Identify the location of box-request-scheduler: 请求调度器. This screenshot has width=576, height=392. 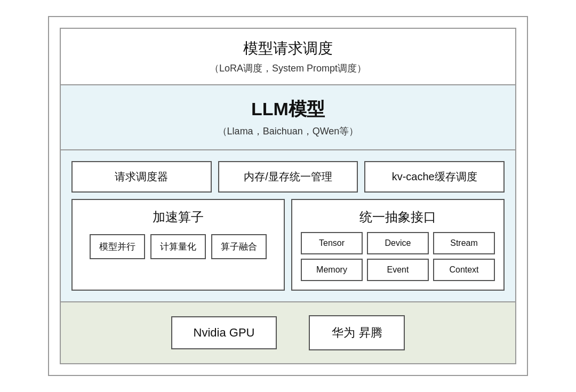
(142, 177).